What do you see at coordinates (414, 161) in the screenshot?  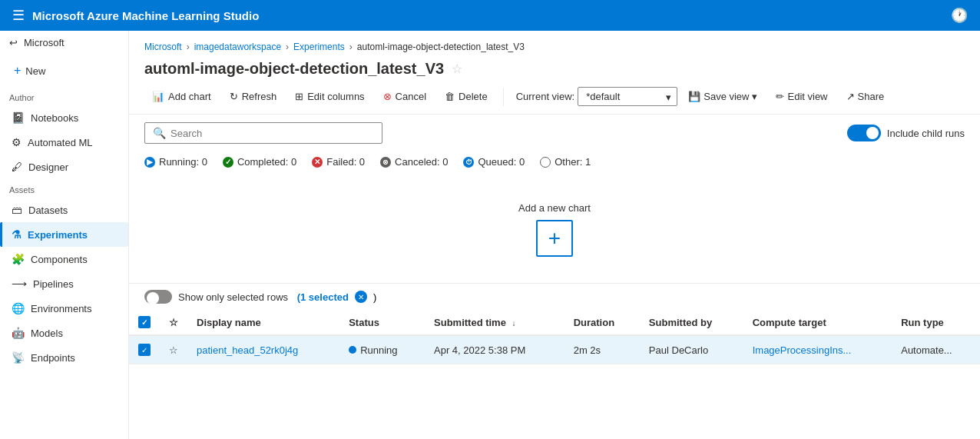 I see `status-canceled: ⊗ Canceled: 0` at bounding box center [414, 161].